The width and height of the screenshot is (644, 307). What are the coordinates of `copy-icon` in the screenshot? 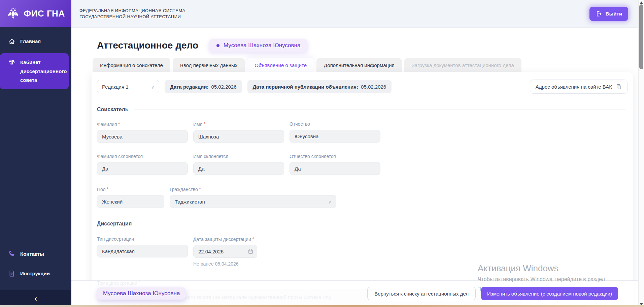 It's located at (619, 87).